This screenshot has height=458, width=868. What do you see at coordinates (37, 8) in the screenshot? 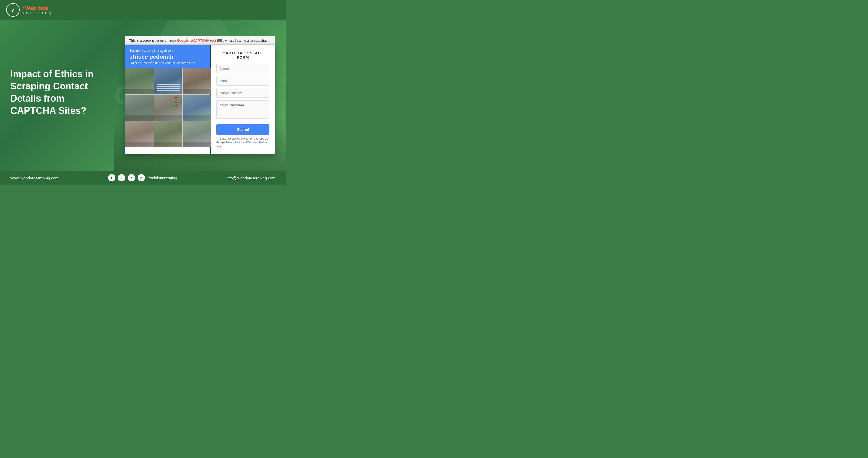
I see `logo-brand: i Web data` at bounding box center [37, 8].